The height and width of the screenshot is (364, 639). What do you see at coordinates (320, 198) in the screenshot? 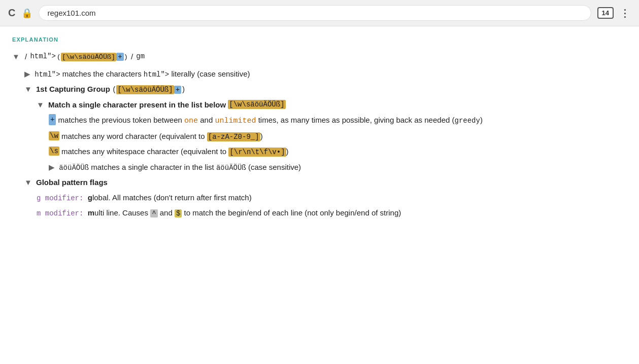
I see `tree-item-flag-g: g modifier: global. All matches (don't r…` at bounding box center [320, 198].